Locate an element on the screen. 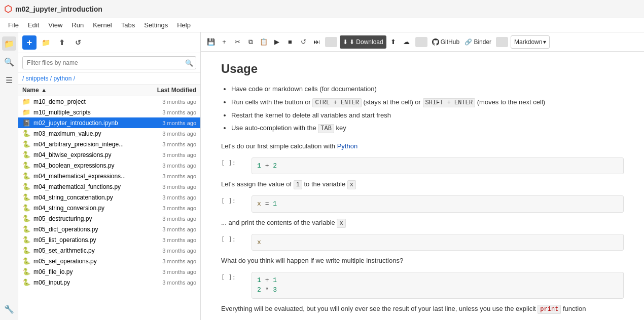  file-list-item: 🐍 m05_list_operations.py 3 months ago is located at coordinates (110, 240).